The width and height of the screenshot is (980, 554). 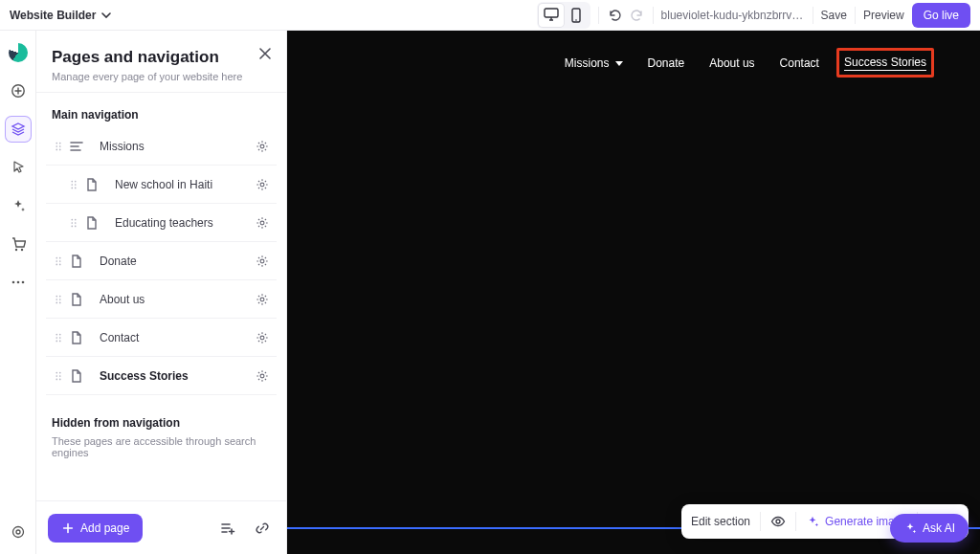 What do you see at coordinates (885, 63) in the screenshot?
I see `site-nav-item: Success Stories` at bounding box center [885, 63].